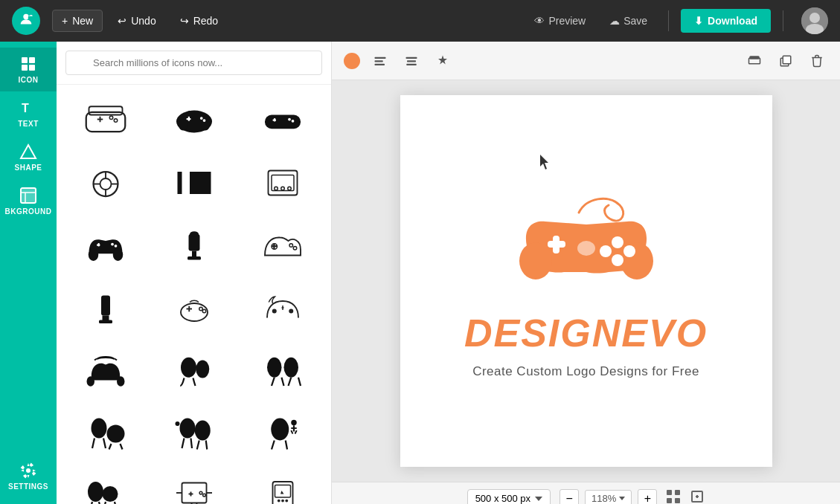 The width and height of the screenshot is (840, 504). What do you see at coordinates (697, 497) in the screenshot?
I see `fit-view-button` at bounding box center [697, 497].